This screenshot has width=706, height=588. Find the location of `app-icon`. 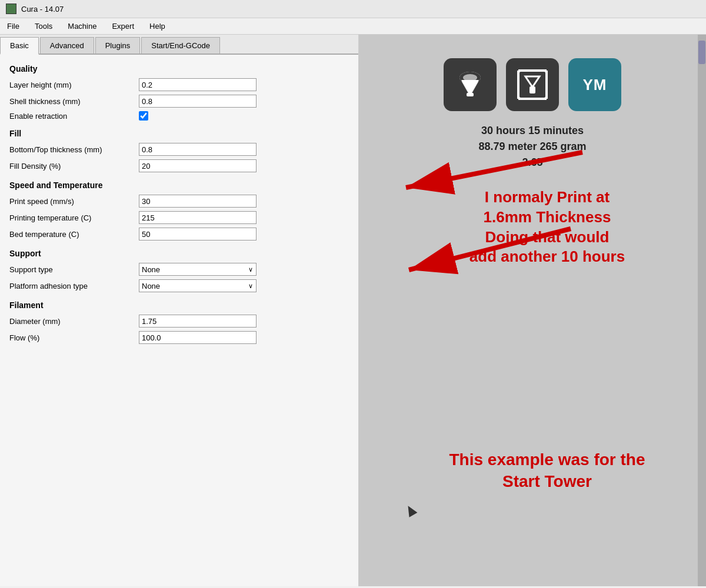

app-icon is located at coordinates (11, 9).